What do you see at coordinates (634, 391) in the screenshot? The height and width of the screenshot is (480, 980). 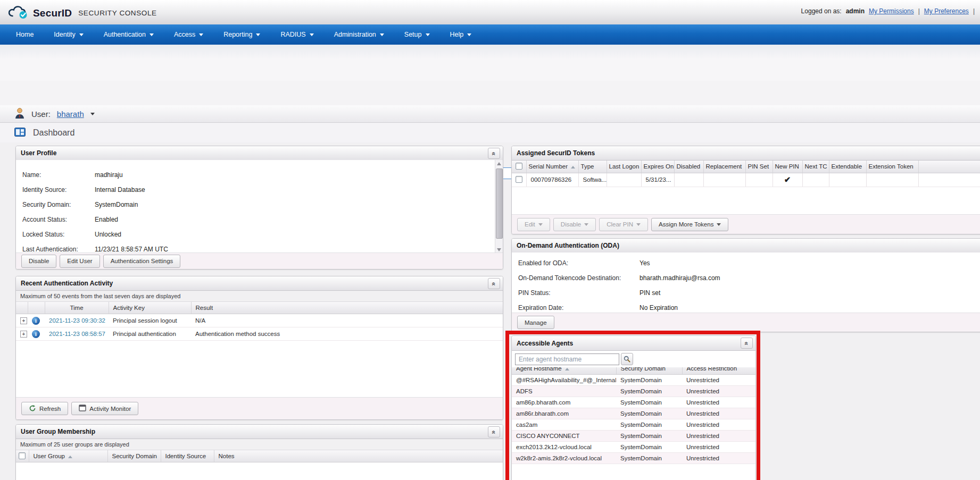 I see `agent-row: ADFS SystemDomain Unrestricted` at bounding box center [634, 391].